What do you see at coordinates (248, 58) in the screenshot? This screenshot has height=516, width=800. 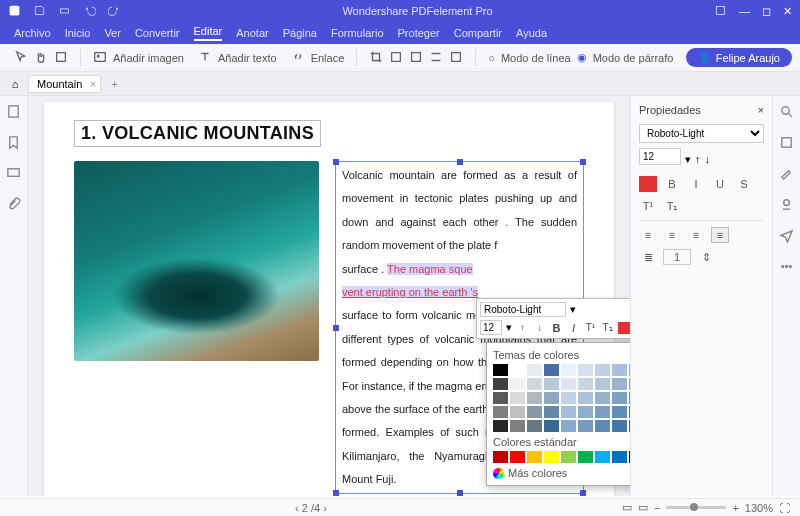 I see `add-text-button: Añadir texto` at bounding box center [248, 58].